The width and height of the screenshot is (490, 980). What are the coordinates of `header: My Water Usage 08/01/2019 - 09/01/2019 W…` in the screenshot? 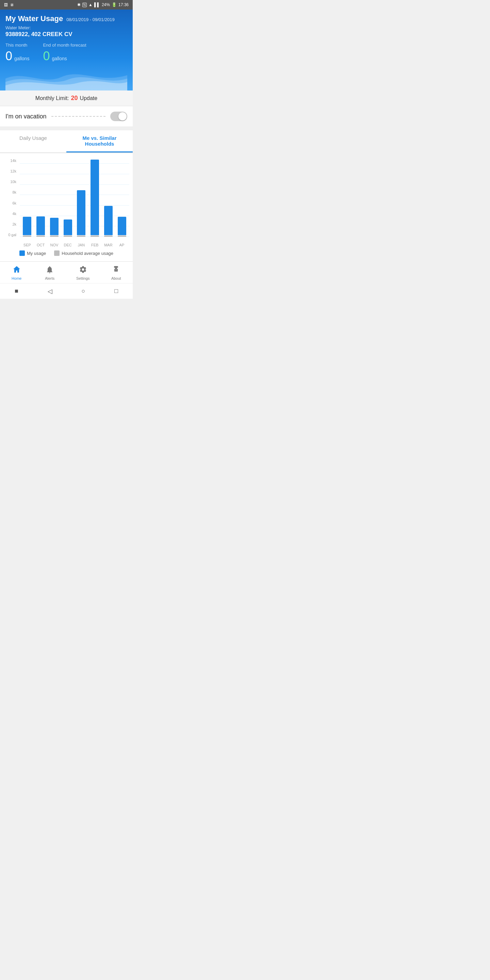 It's located at (66, 50).